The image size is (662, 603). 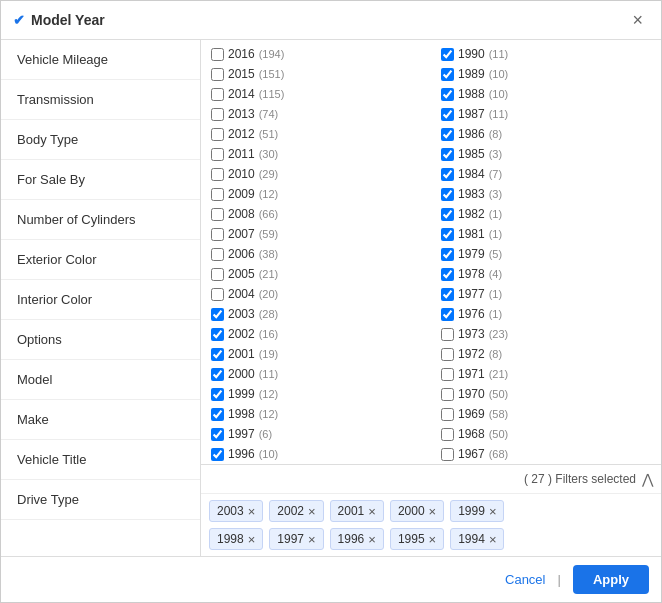 What do you see at coordinates (448, 294) in the screenshot?
I see `year-checkbox-1977` at bounding box center [448, 294].